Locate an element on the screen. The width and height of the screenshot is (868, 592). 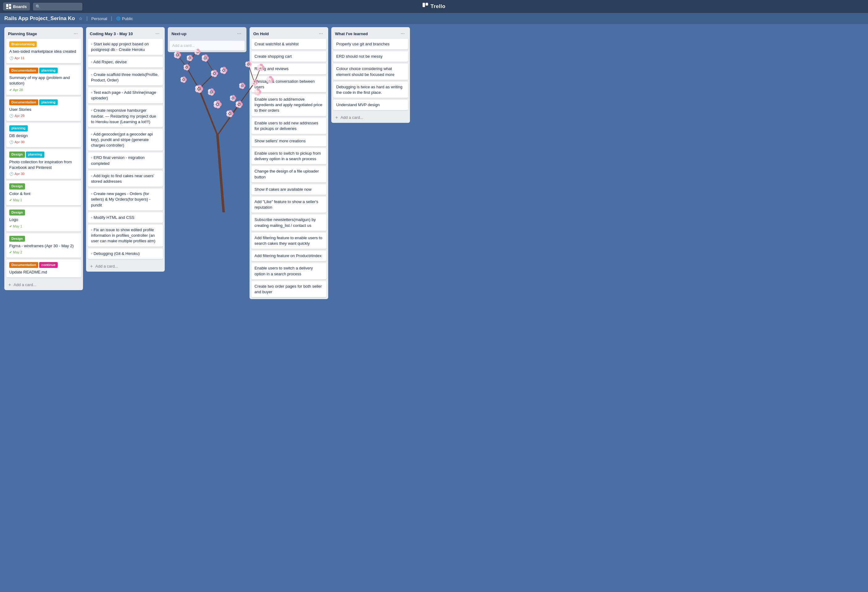
card-badge-c6: ✔ May 1 is located at coordinates (16, 200).